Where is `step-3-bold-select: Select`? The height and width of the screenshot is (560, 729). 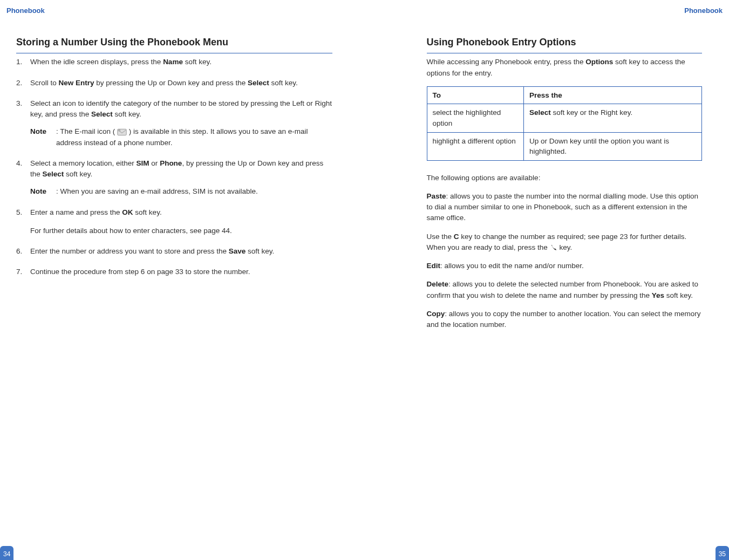 step-3-bold-select: Select is located at coordinates (102, 114).